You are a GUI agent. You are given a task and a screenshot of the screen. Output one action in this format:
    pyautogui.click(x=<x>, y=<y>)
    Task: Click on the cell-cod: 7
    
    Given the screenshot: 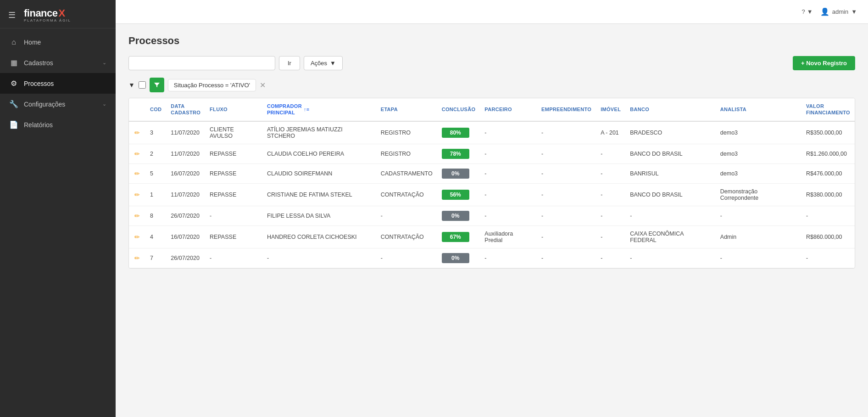 What is the action you would take?
    pyautogui.click(x=156, y=258)
    